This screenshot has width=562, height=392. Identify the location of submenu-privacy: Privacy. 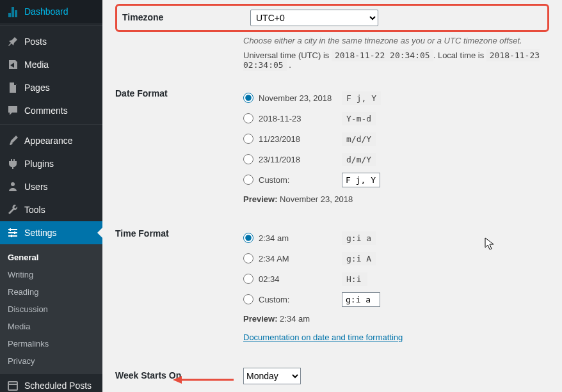
(51, 361).